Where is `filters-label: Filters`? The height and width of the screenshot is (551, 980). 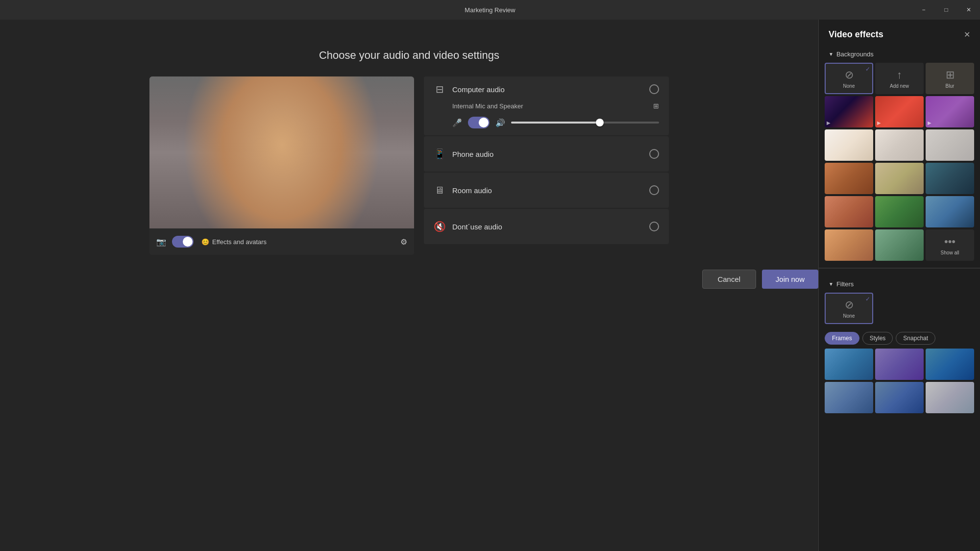 filters-label: Filters is located at coordinates (845, 284).